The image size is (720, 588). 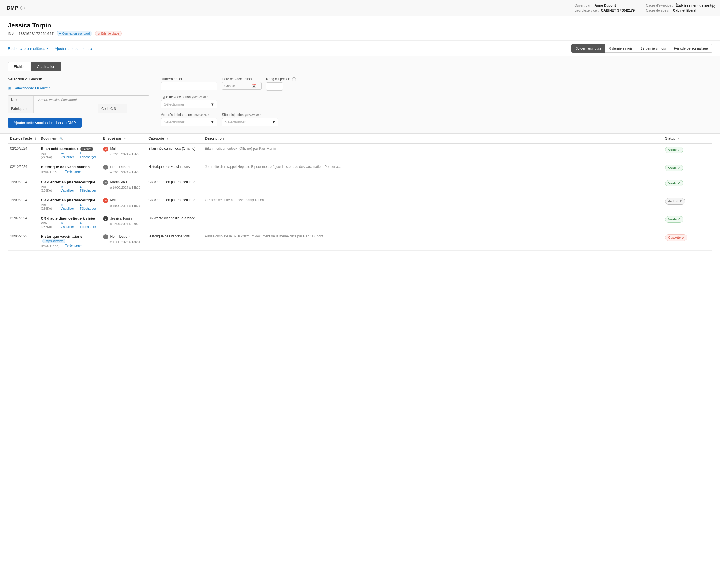 What do you see at coordinates (113, 149) in the screenshot?
I see `sender-name: Moi` at bounding box center [113, 149].